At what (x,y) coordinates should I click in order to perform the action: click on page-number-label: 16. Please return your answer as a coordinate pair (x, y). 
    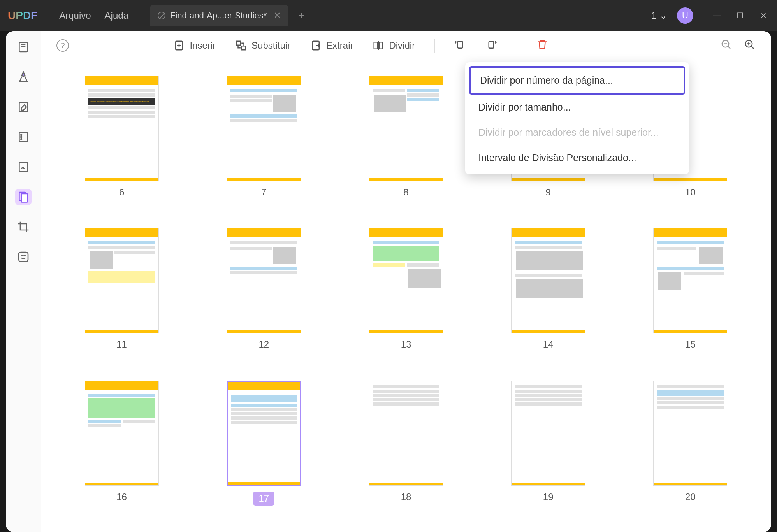
    Looking at the image, I should click on (121, 497).